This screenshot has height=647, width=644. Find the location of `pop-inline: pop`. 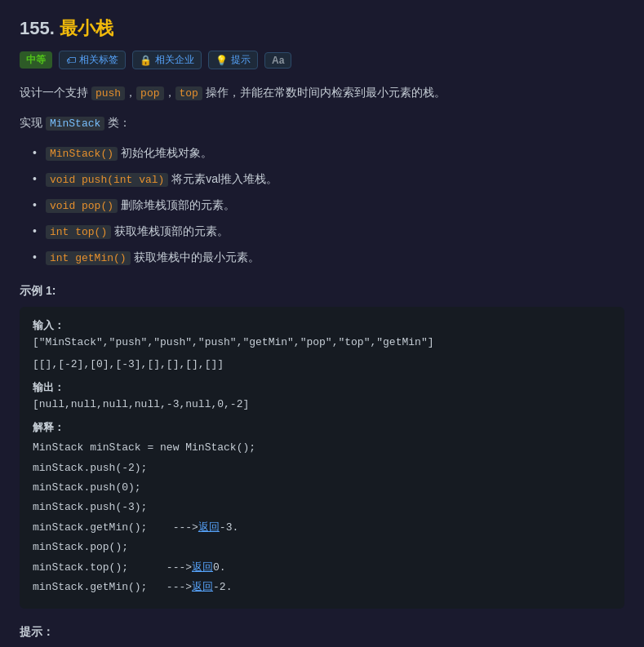

pop-inline: pop is located at coordinates (150, 93).